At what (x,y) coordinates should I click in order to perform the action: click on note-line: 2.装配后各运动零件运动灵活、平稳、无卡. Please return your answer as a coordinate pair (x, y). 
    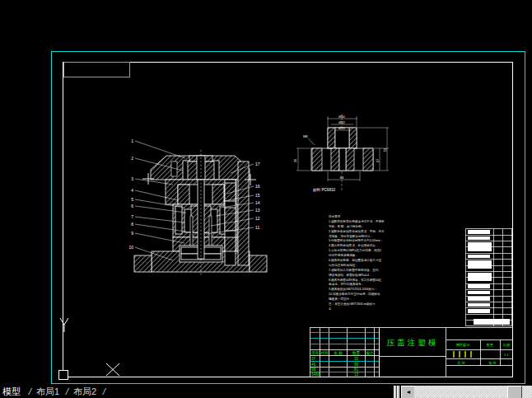
    Looking at the image, I should click on (357, 232).